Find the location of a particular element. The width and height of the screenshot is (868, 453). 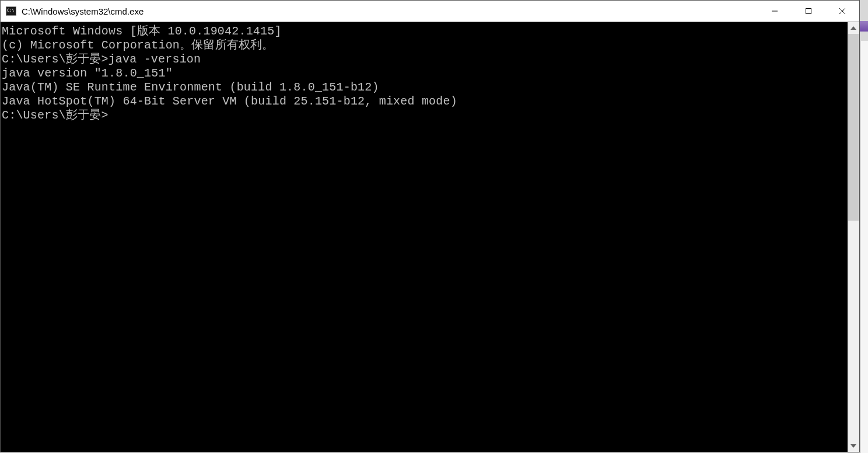

terminal-line: Microsoft Windows [版本 10.0.19042.1415] is located at coordinates (425, 32).